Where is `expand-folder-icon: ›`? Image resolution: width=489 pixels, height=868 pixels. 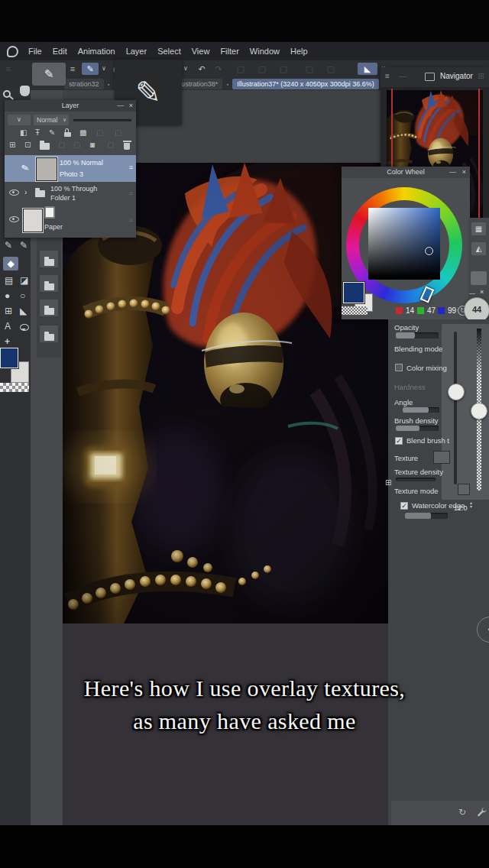
expand-folder-icon: › is located at coordinates (26, 193).